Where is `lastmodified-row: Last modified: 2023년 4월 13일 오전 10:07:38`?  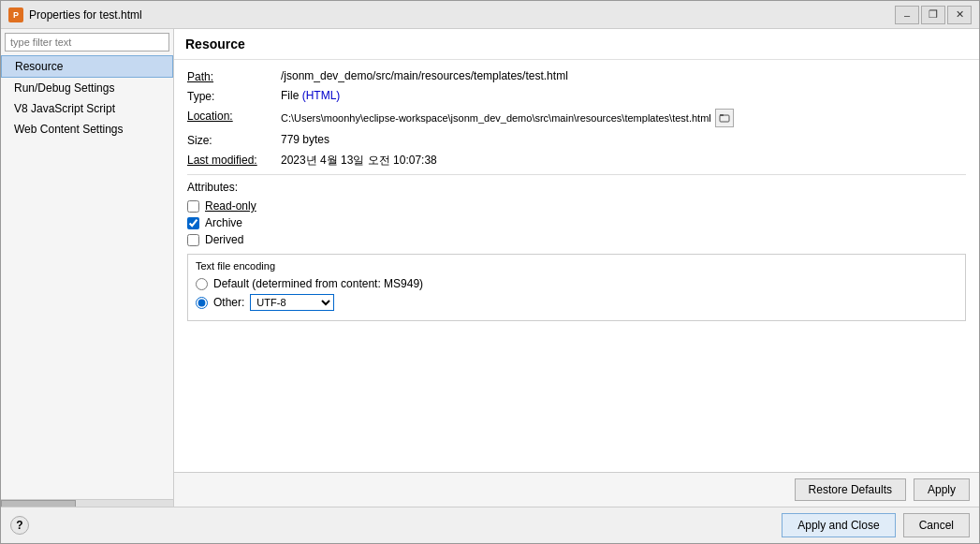
lastmodified-row: Last modified: 2023년 4월 13일 오전 10:07:38 is located at coordinates (577, 161).